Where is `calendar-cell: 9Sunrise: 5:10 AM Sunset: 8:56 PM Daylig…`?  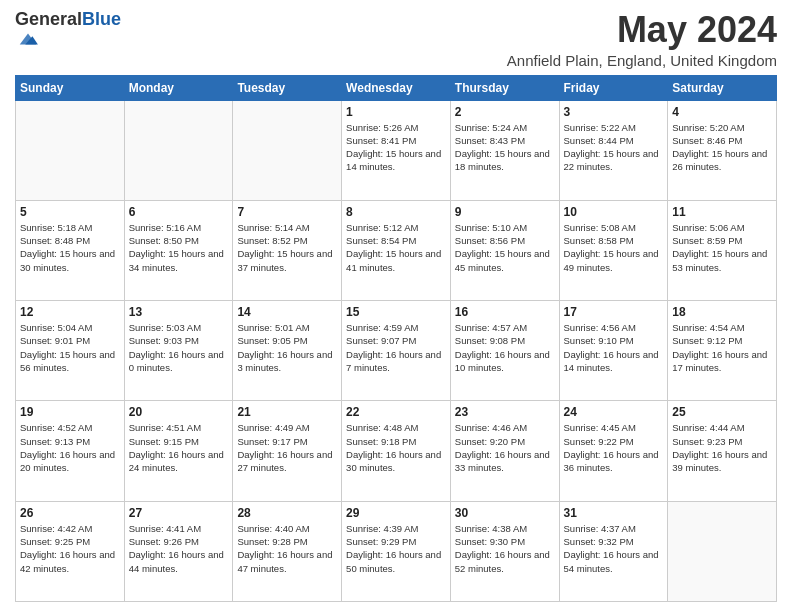
calendar-cell: 9Sunrise: 5:10 AM Sunset: 8:56 PM Daylig… is located at coordinates (504, 250).